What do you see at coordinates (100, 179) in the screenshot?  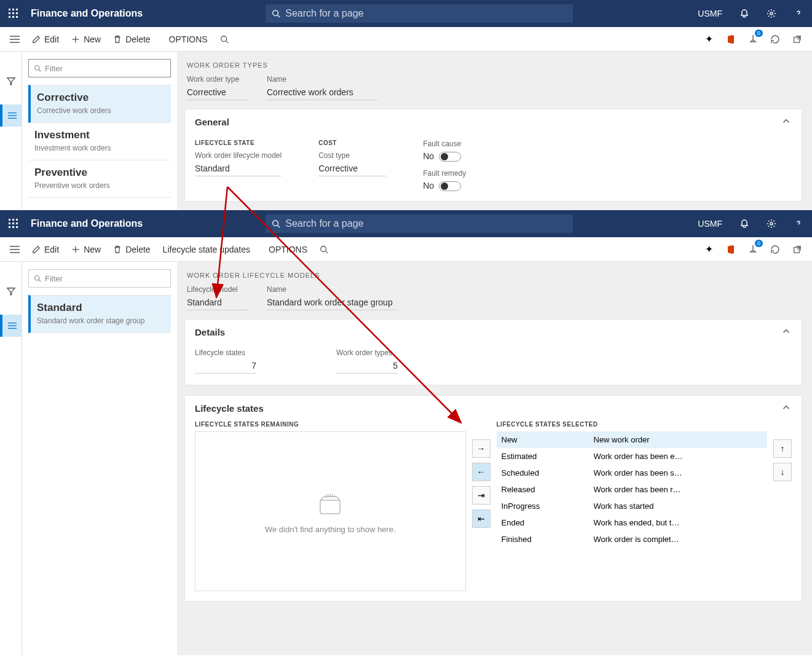 I see `list-item: PreventivePreventive work orders` at bounding box center [100, 179].